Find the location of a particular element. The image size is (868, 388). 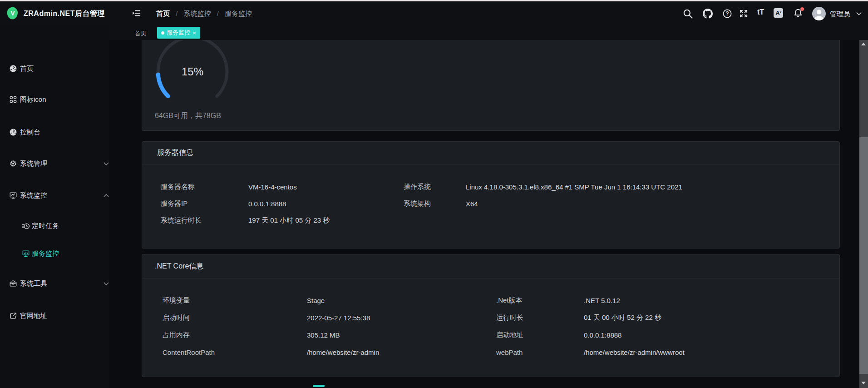

field-label: 服务器IP is located at coordinates (204, 204).